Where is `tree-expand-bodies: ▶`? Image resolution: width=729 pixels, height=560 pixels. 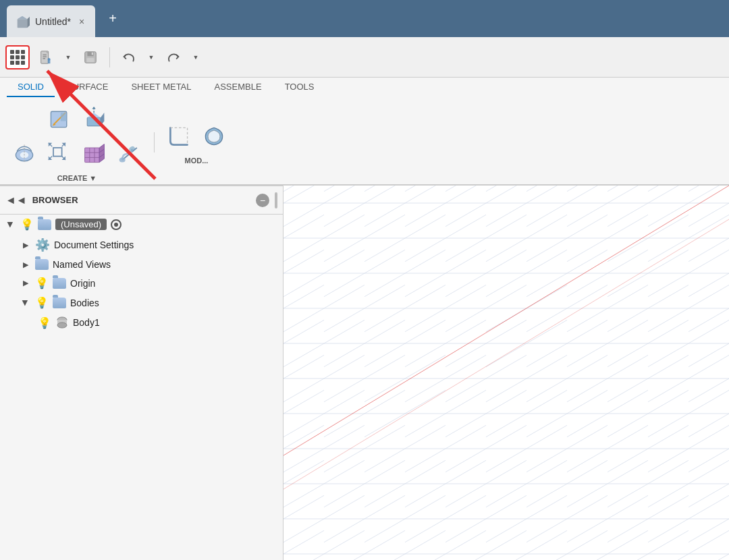
tree-expand-bodies: ▶ is located at coordinates (26, 303).